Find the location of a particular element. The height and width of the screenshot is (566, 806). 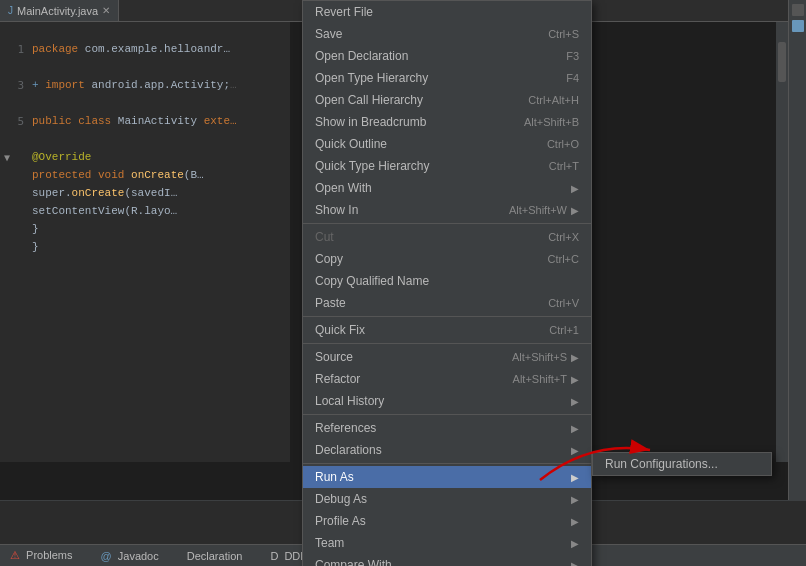

menu-item-label-open-declaration: Open Declaration is located at coordinates (432, 56).